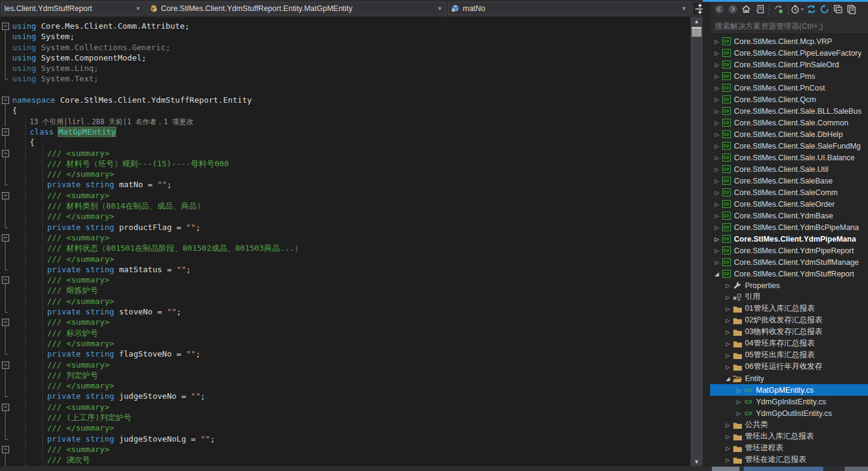 This screenshot has height=471, width=868. What do you see at coordinates (789, 390) in the screenshot?
I see `tree-item: ▷C#MatGpMEntity.cs` at bounding box center [789, 390].